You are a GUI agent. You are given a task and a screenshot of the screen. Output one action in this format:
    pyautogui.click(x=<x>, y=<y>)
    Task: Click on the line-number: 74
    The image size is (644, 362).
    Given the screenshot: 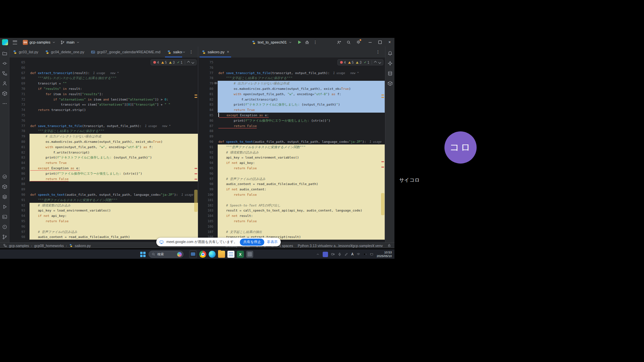 What is the action you would take?
    pyautogui.click(x=19, y=110)
    